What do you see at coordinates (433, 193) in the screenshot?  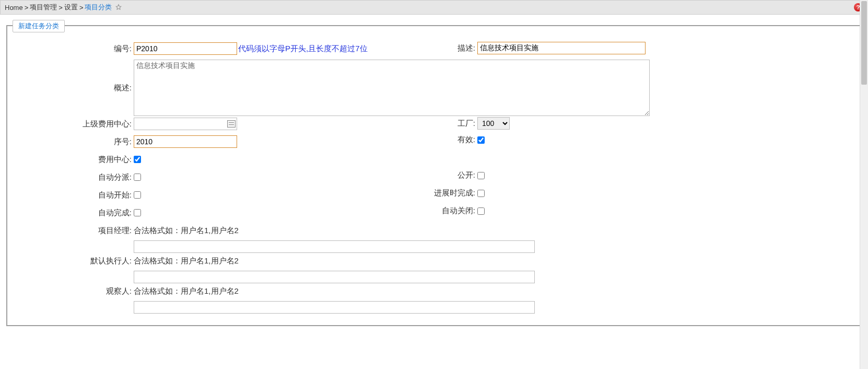 I see `label-progress-done: 进展时完成:` at bounding box center [433, 193].